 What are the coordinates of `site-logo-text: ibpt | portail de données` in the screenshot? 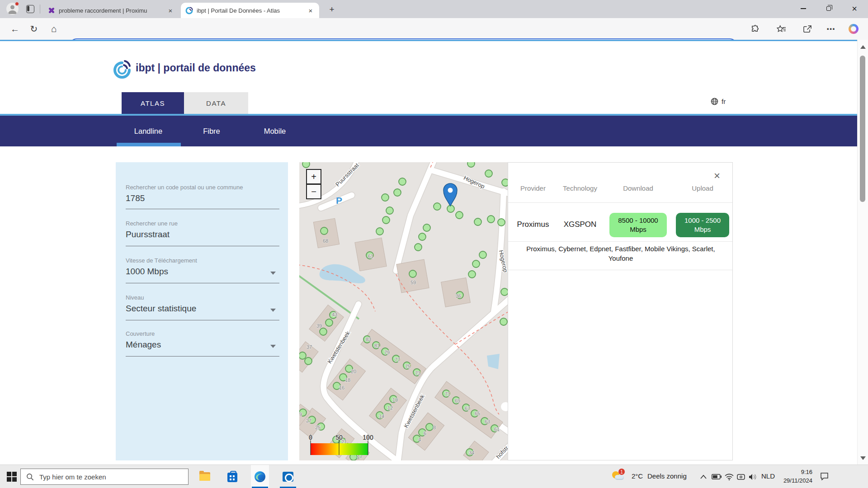 It's located at (196, 68).